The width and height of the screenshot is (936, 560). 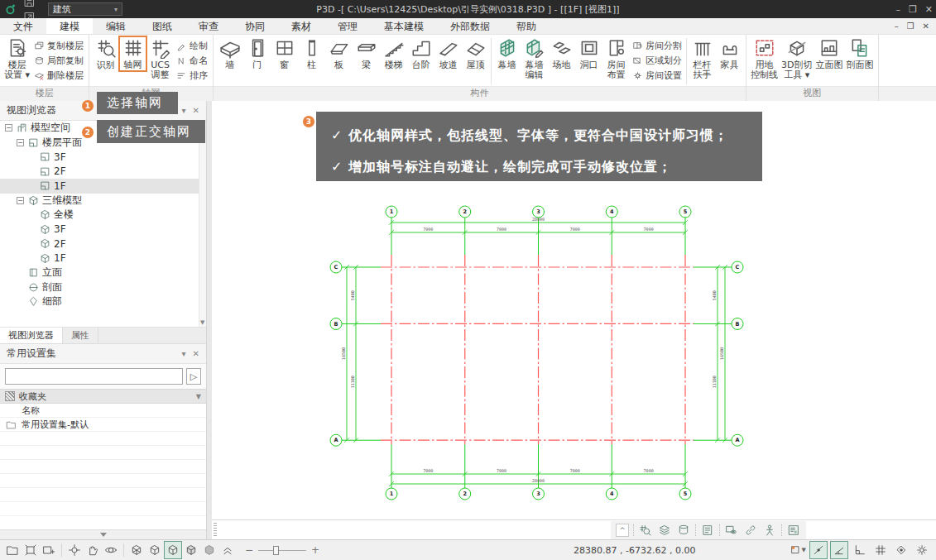 What do you see at coordinates (913, 10) in the screenshot?
I see `restore-button: ❒` at bounding box center [913, 10].